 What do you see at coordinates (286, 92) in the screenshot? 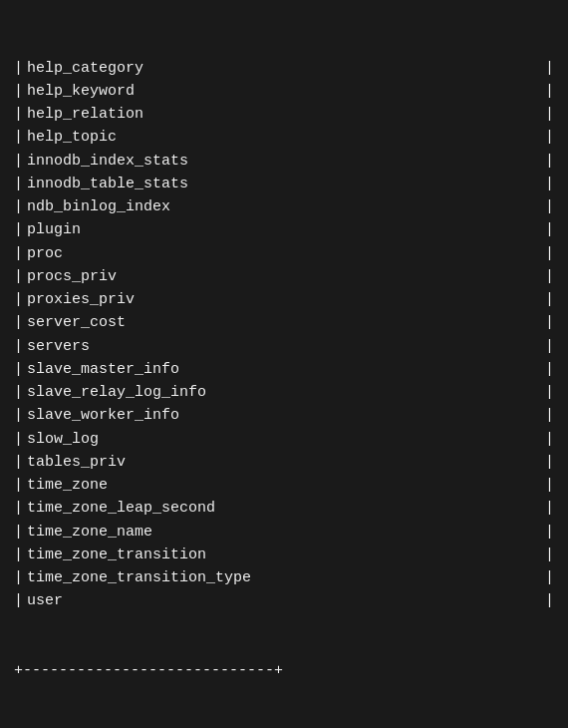
I see `table-name-value: help_keyword` at bounding box center [286, 92].